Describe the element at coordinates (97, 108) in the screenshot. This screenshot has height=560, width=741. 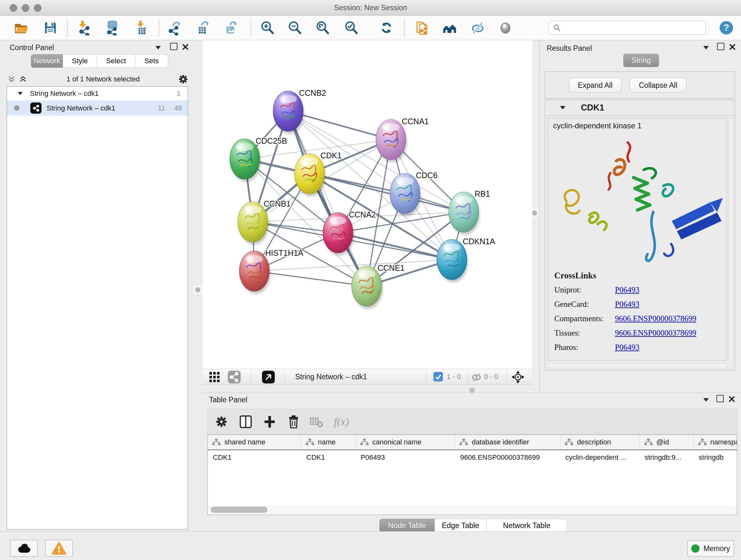
I see `network-row-selected: String Network – cdk1 11 48` at that location.